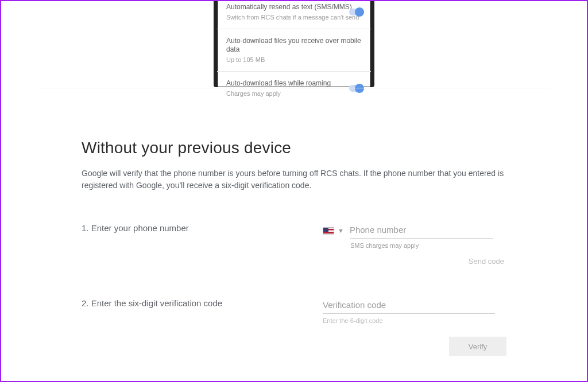 The width and height of the screenshot is (588, 382). Describe the element at coordinates (294, 44) in the screenshot. I see `phone-mockup: Automatically resend as text (SMS/MMS) S…` at that location.